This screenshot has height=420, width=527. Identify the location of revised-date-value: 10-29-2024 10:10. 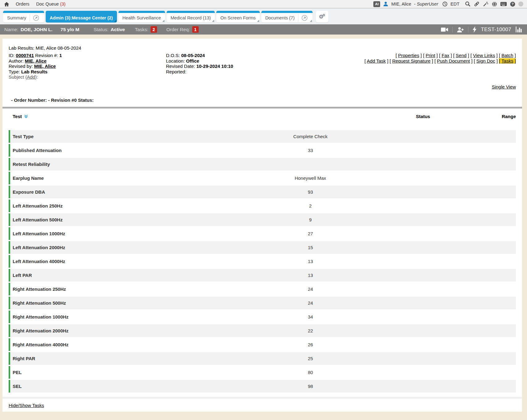
(215, 66).